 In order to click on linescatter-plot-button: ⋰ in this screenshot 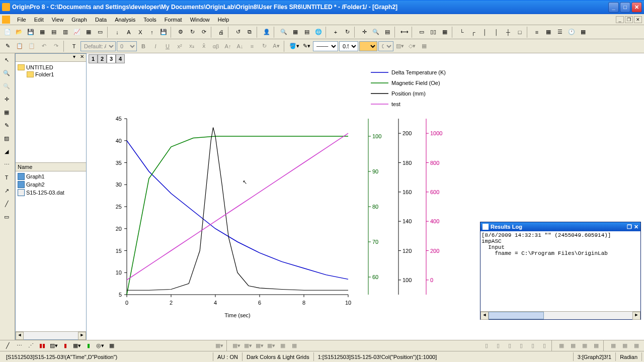, I will do `click(31, 346)`.